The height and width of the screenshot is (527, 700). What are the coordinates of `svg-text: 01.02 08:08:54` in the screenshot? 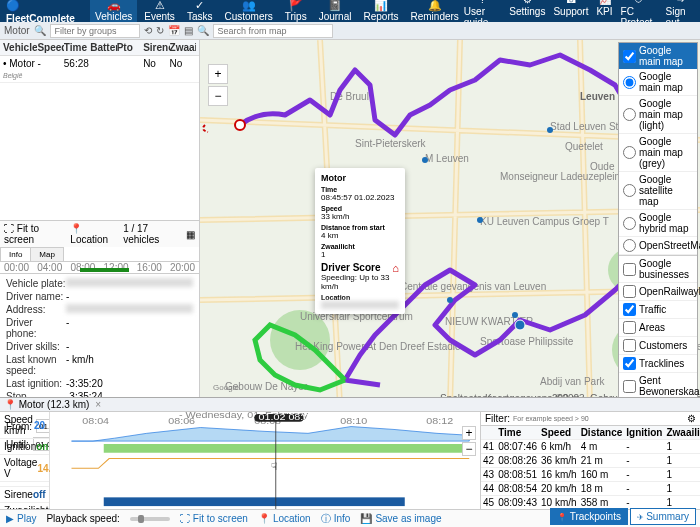 It's located at (295, 417).